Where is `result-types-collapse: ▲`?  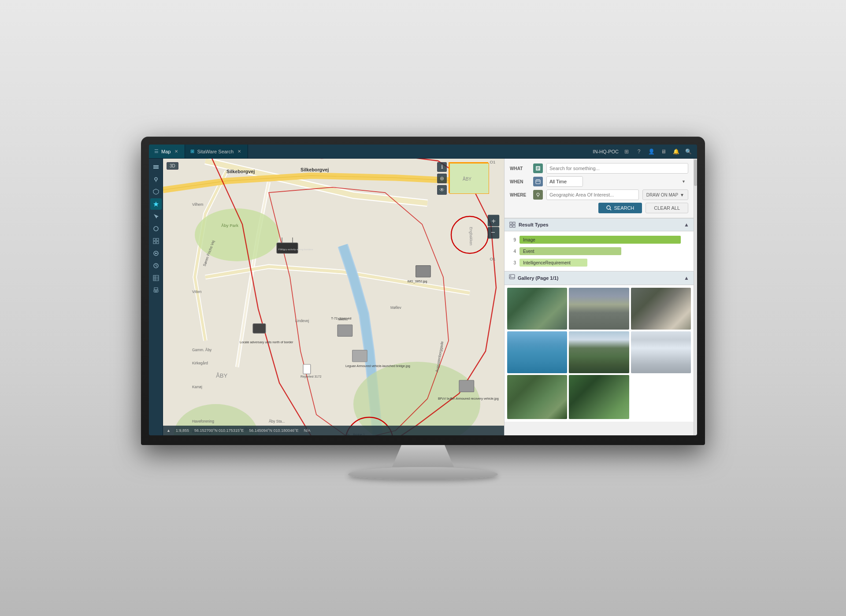
result-types-collapse: ▲ is located at coordinates (686, 225).